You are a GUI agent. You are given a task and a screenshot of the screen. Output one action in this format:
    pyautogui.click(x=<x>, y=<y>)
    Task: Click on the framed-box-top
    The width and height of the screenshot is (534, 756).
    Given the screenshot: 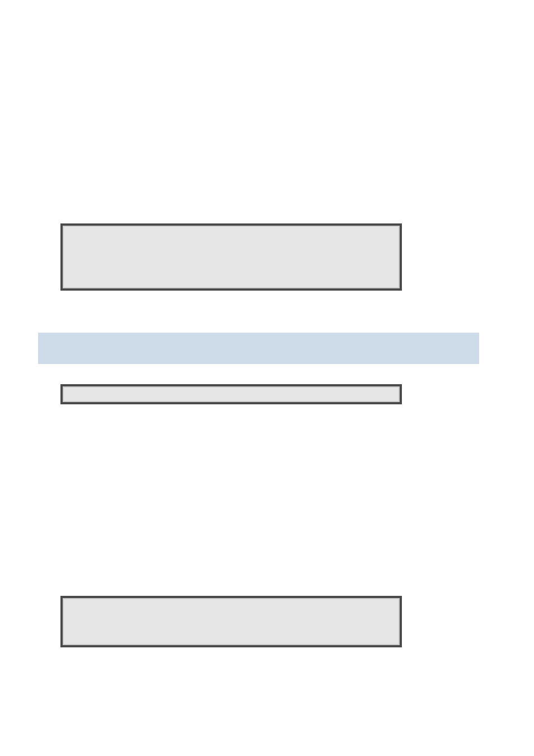 What is the action you would take?
    pyautogui.click(x=231, y=257)
    